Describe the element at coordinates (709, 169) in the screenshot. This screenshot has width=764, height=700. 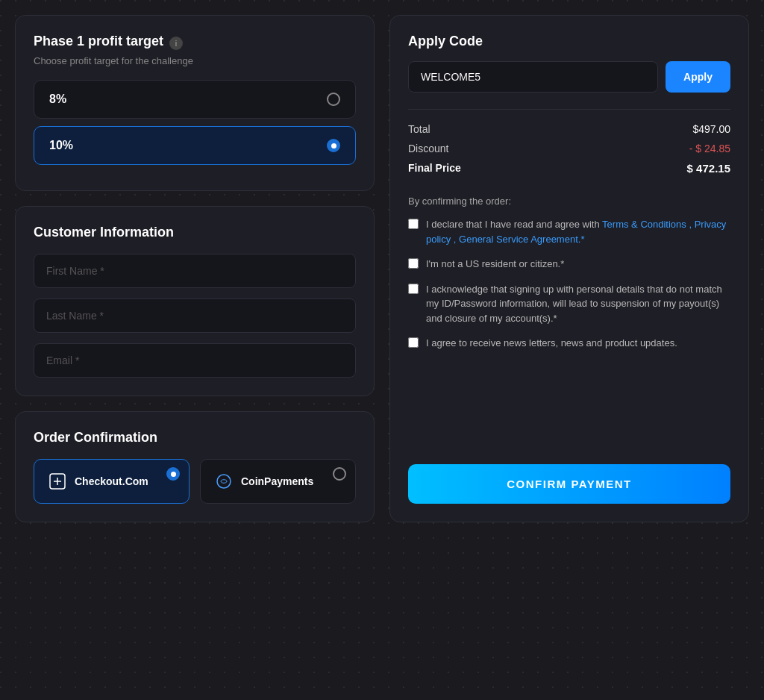
I see `final-price-value: $ 472.15` at that location.